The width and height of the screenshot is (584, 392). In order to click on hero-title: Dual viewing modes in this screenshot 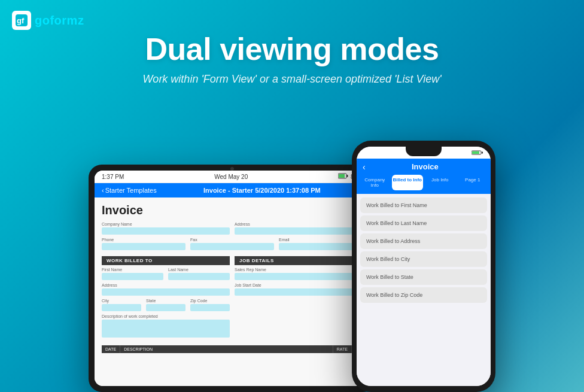, I will do `click(292, 49)`.